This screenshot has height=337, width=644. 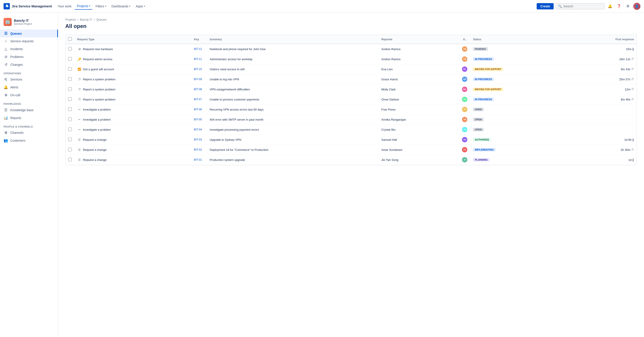 What do you see at coordinates (28, 7) in the screenshot?
I see `app-logo: Jira Service Management` at bounding box center [28, 7].